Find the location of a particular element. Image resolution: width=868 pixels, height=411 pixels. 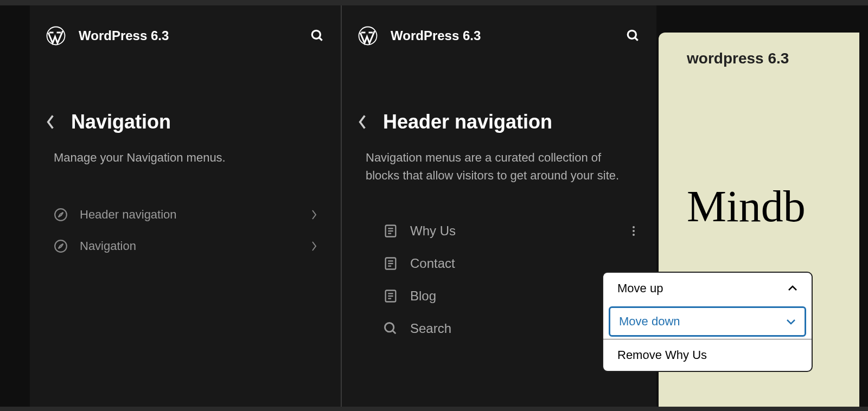

preview-heading: Mindb is located at coordinates (773, 207).